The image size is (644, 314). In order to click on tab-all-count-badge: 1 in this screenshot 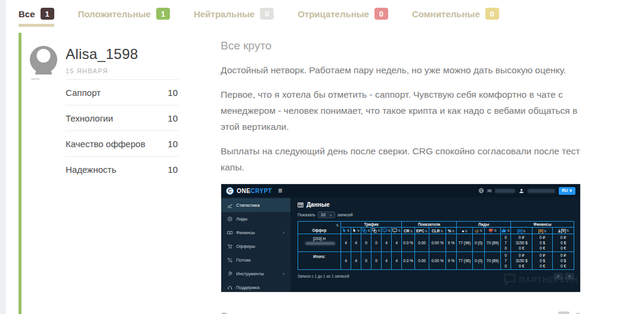, I will do `click(48, 14)`.